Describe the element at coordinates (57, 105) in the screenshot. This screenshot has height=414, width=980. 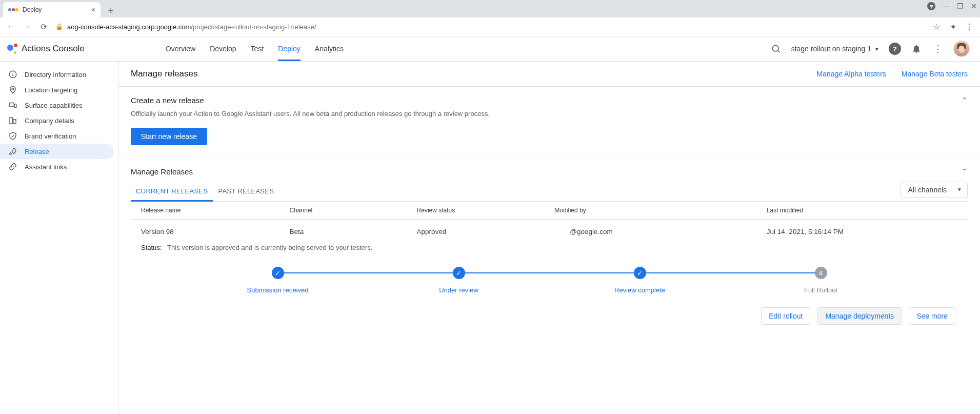
I see `sidebar-item-surface-capabilities: Surface capabilities` at that location.